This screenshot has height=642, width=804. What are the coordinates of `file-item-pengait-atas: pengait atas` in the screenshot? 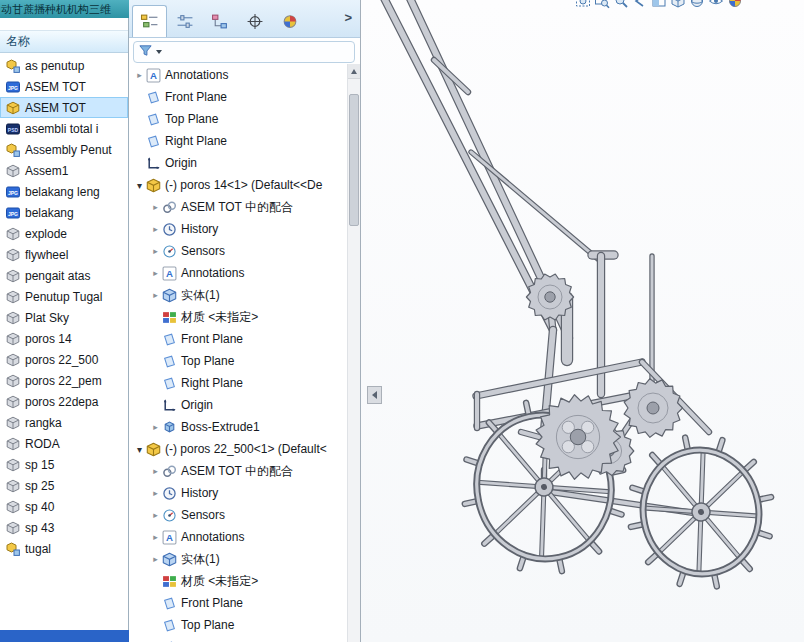 It's located at (64, 276).